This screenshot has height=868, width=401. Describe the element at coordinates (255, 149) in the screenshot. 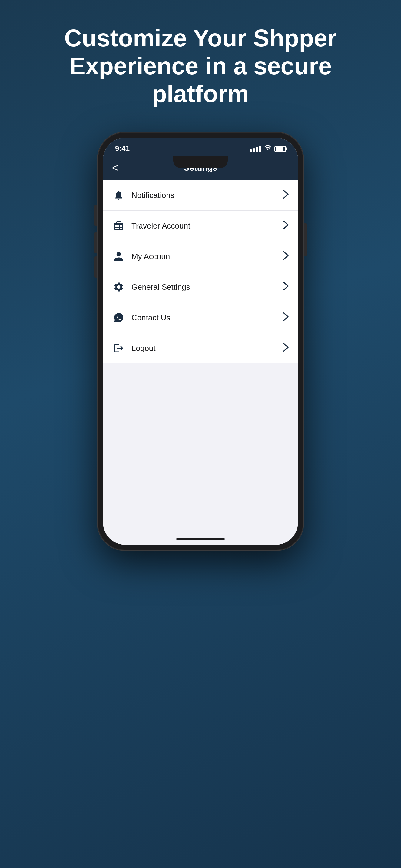

I see `signal-icon` at that location.